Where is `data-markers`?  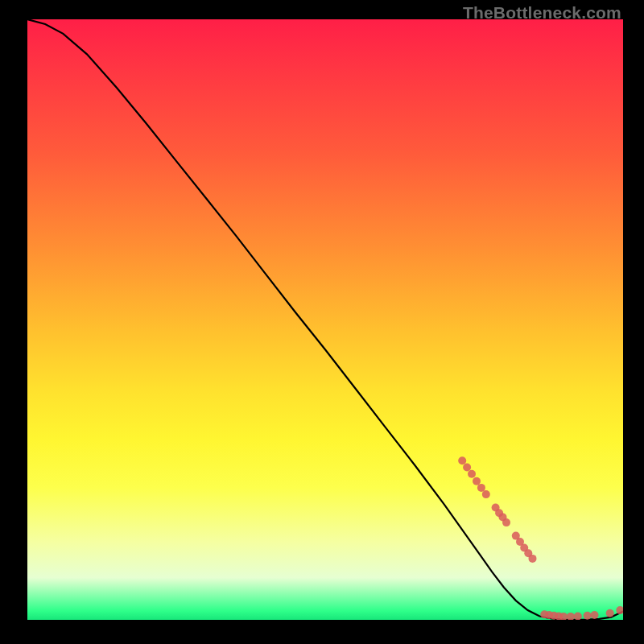
data-markers is located at coordinates (541, 538).